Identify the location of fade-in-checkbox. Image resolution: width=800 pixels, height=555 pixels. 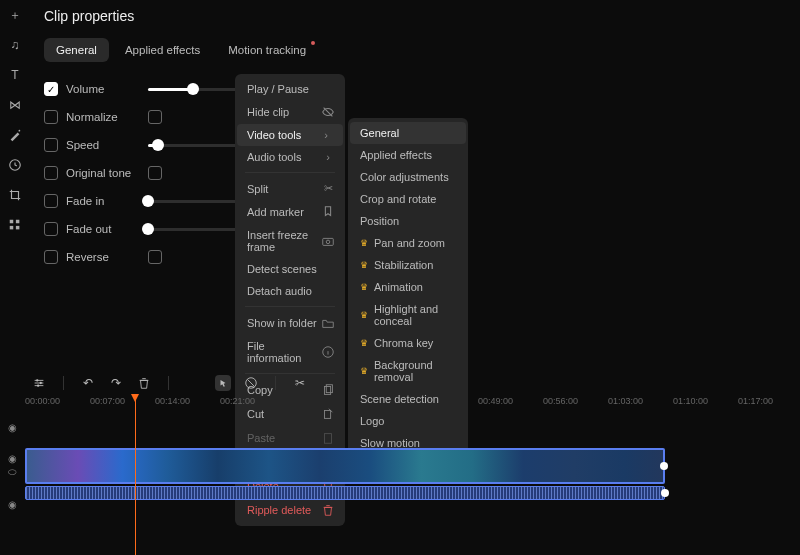
(51, 201).